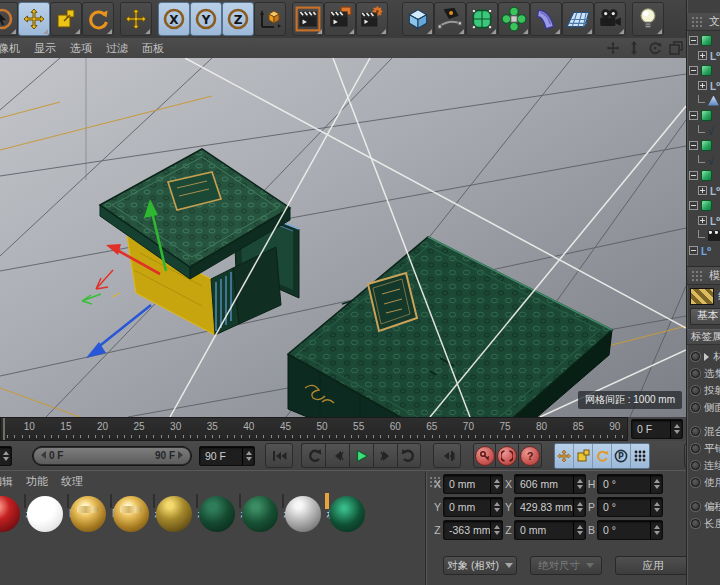 This screenshot has height=585, width=720. Describe the element at coordinates (37, 482) in the screenshot. I see `menu-function: 功能` at that location.